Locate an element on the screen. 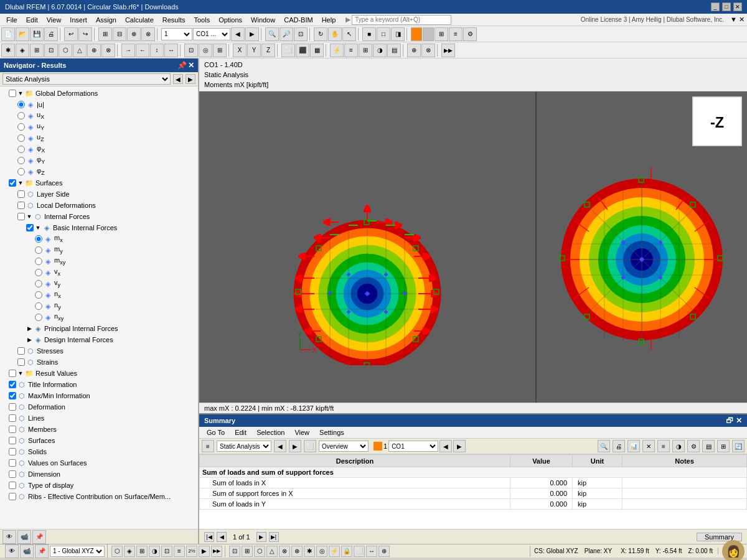 The height and width of the screenshot is (560, 747). menu-calculate: Calculate is located at coordinates (139, 20).